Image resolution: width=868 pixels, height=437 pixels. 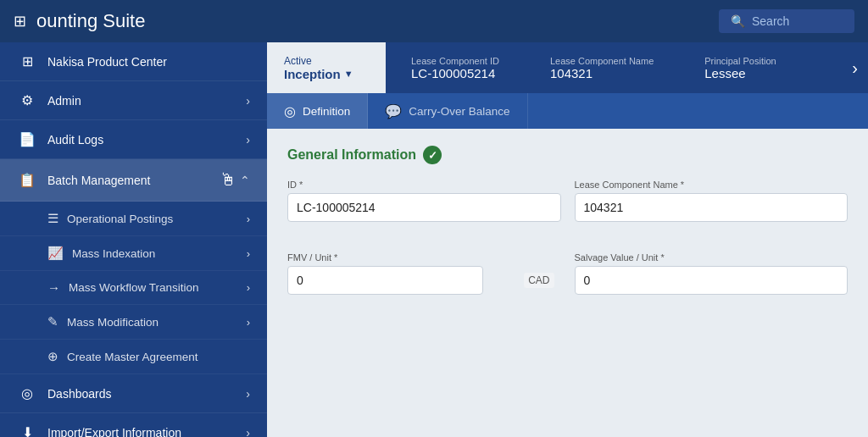 I want to click on lease-component-id-label: Lease Component ID, so click(x=455, y=61).